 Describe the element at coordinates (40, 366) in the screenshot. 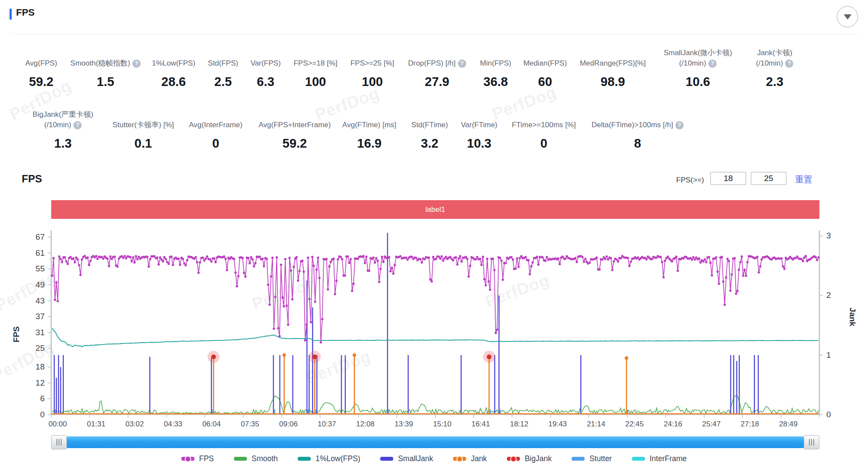

I see `svg-text: 18` at that location.